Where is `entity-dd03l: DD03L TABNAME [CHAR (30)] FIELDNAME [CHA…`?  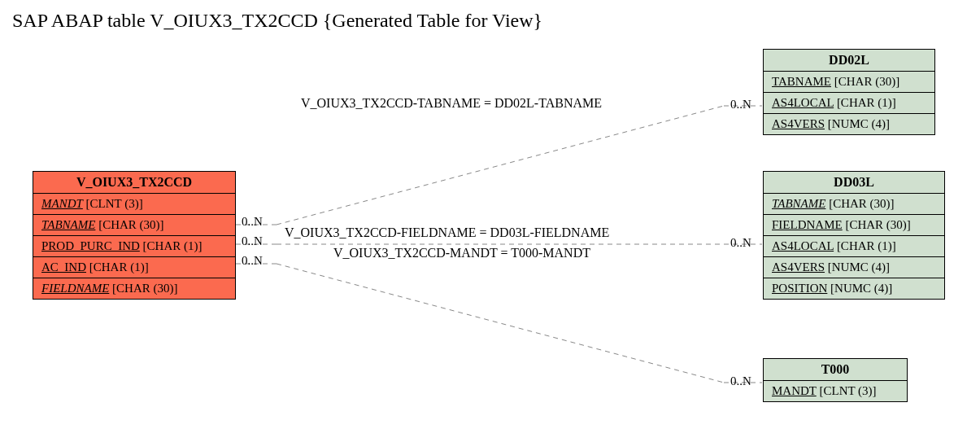 entity-dd03l: DD03L TABNAME [CHAR (30)] FIELDNAME [CHA… is located at coordinates (854, 235).